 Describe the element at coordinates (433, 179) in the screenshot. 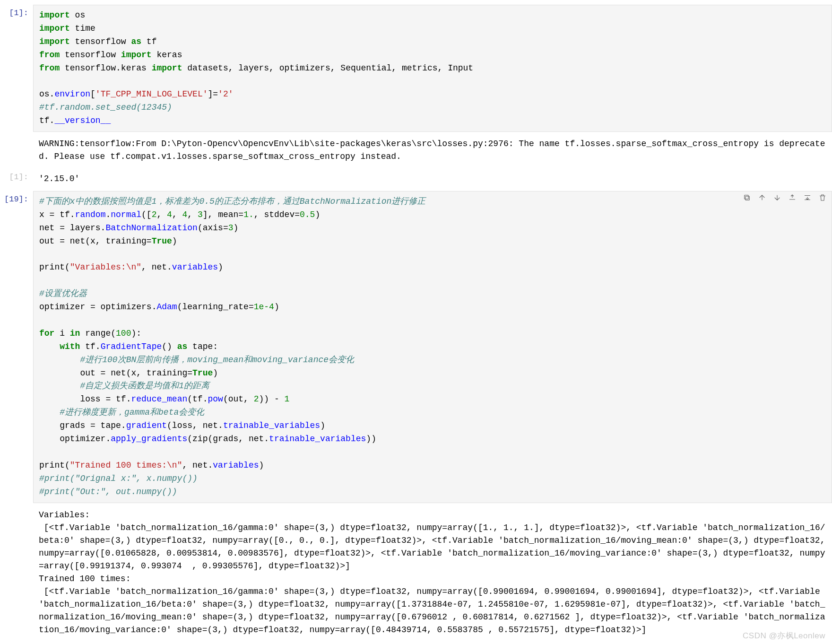

I see `output-text: '2.15.0'` at that location.